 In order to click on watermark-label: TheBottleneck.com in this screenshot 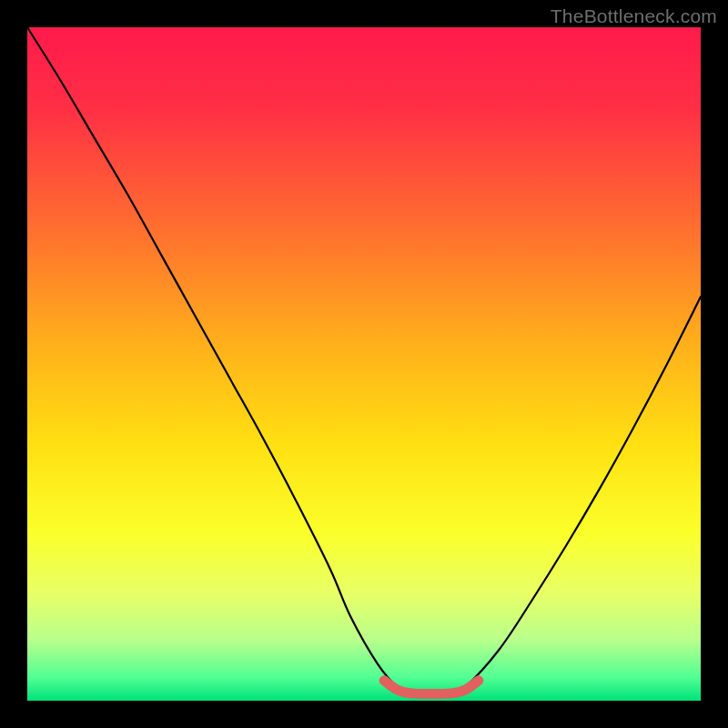, I will do `click(633, 16)`.